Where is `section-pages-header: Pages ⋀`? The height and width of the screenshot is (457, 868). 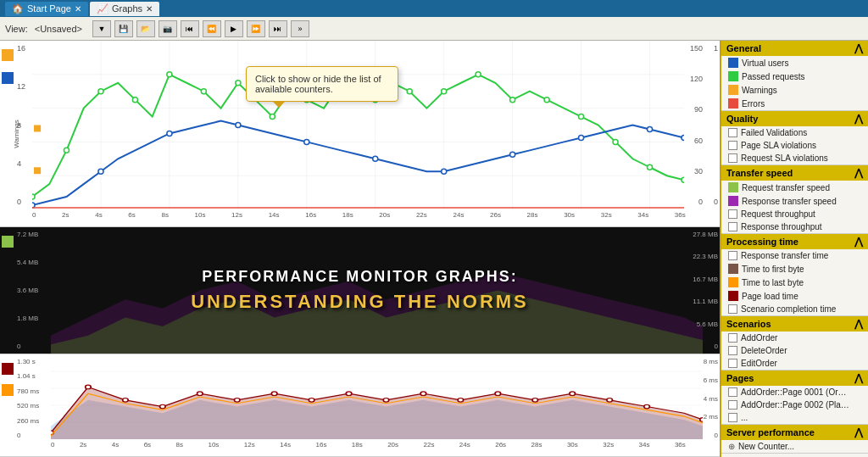 section-pages-header: Pages ⋀ is located at coordinates (795, 378).